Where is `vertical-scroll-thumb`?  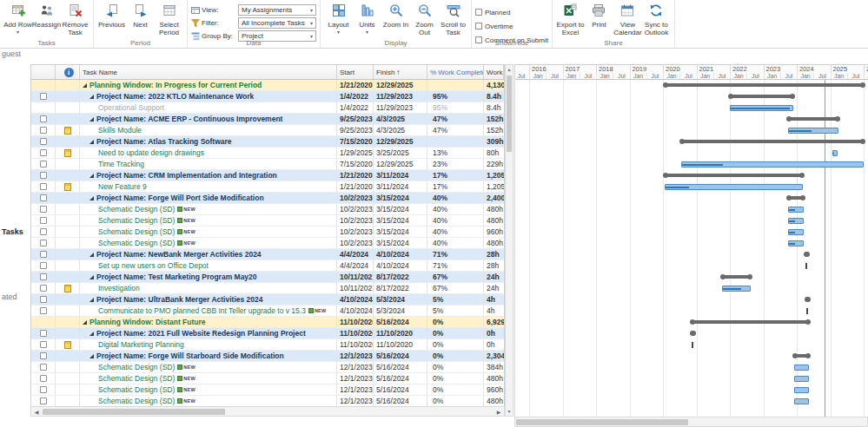
vertical-scroll-thumb is located at coordinates (509, 114).